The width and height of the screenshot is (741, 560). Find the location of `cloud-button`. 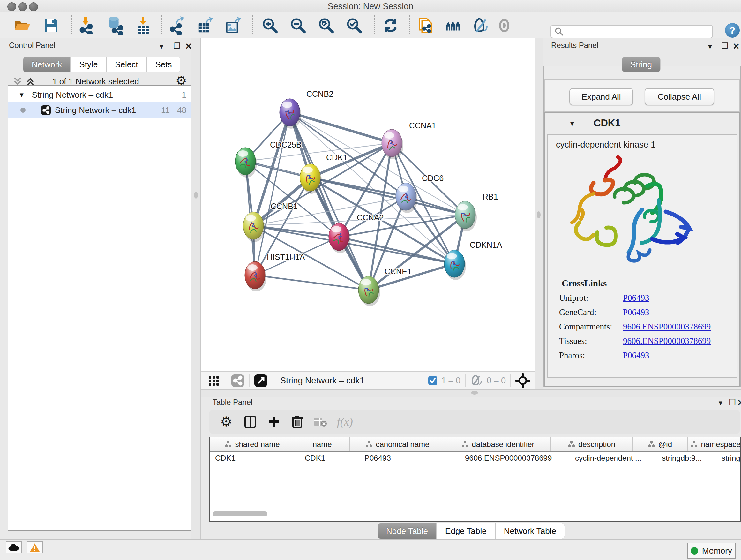

cloud-button is located at coordinates (14, 548).